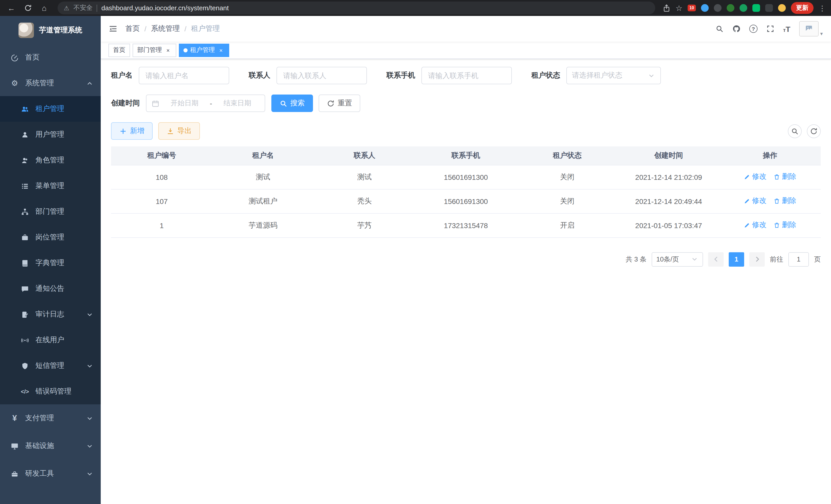 The image size is (831, 504). What do you see at coordinates (53, 392) in the screenshot?
I see `sidebar-item-label: 错误码管理` at bounding box center [53, 392].